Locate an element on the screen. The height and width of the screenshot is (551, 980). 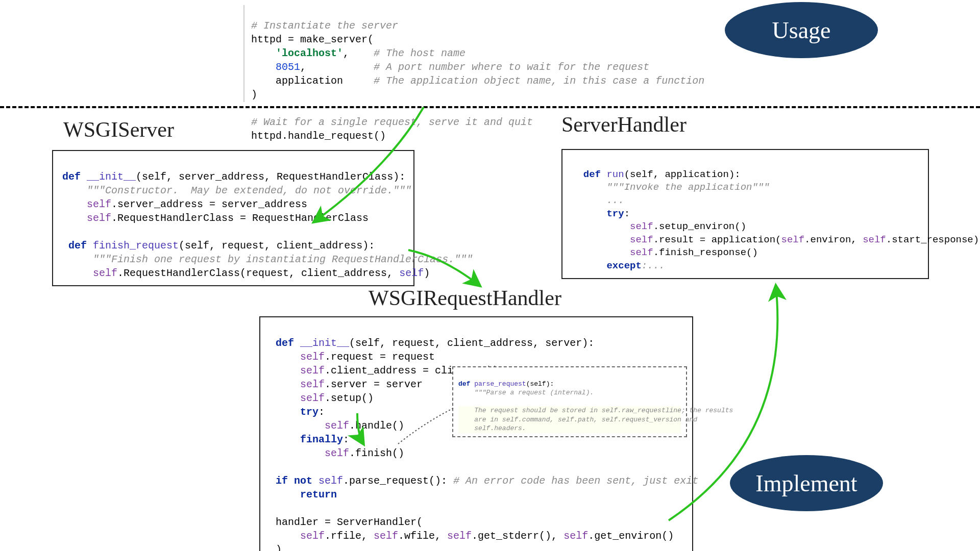
params: (self, application): is located at coordinates (682, 174).